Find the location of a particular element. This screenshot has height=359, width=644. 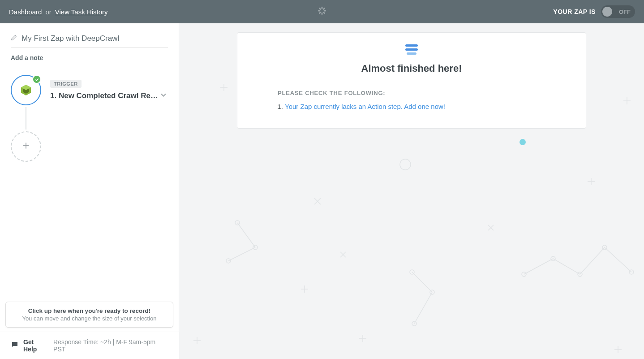

plus-icon is located at coordinates (26, 147).